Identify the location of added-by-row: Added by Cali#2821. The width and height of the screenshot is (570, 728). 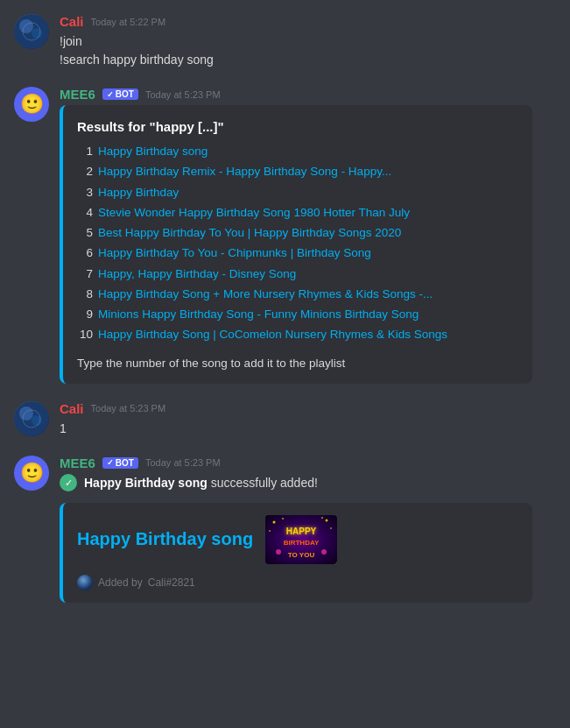
(298, 583).